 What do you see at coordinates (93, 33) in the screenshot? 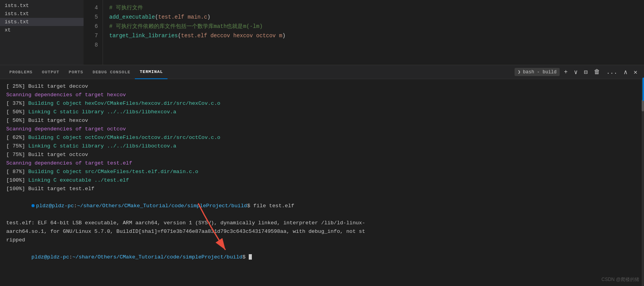
I see `line-numbers: 4 5 6 7 8` at bounding box center [93, 33].